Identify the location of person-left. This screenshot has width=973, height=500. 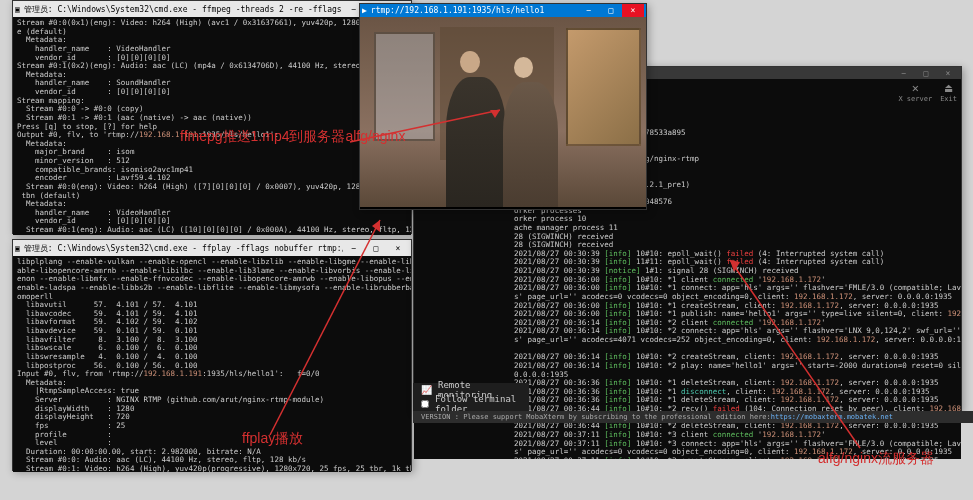
(476, 142).